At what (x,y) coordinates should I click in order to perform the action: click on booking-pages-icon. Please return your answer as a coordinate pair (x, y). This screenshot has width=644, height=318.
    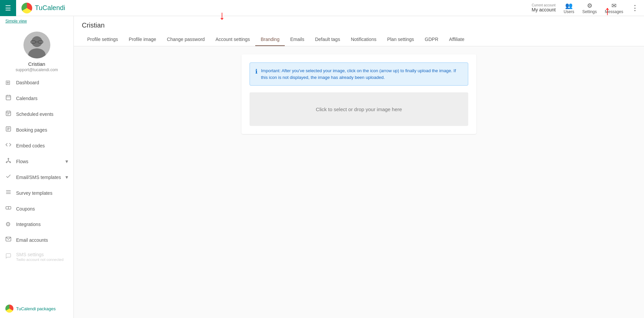
    Looking at the image, I should click on (9, 130).